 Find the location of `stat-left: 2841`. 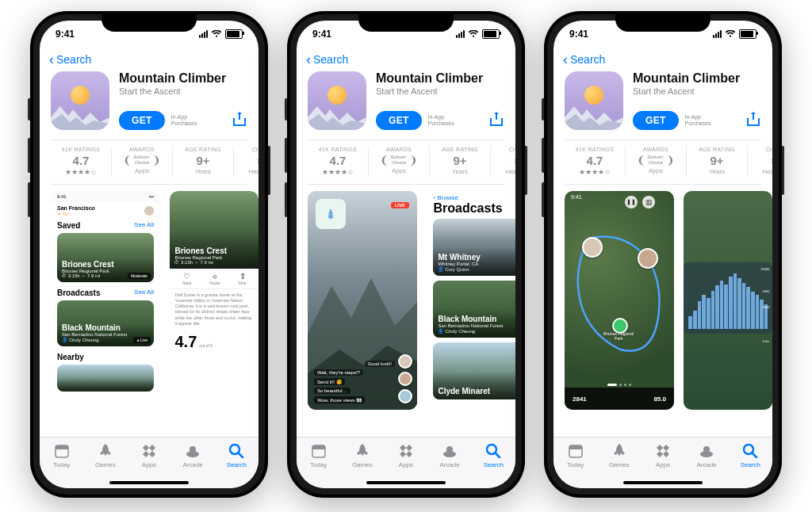

stat-left: 2841 is located at coordinates (580, 399).